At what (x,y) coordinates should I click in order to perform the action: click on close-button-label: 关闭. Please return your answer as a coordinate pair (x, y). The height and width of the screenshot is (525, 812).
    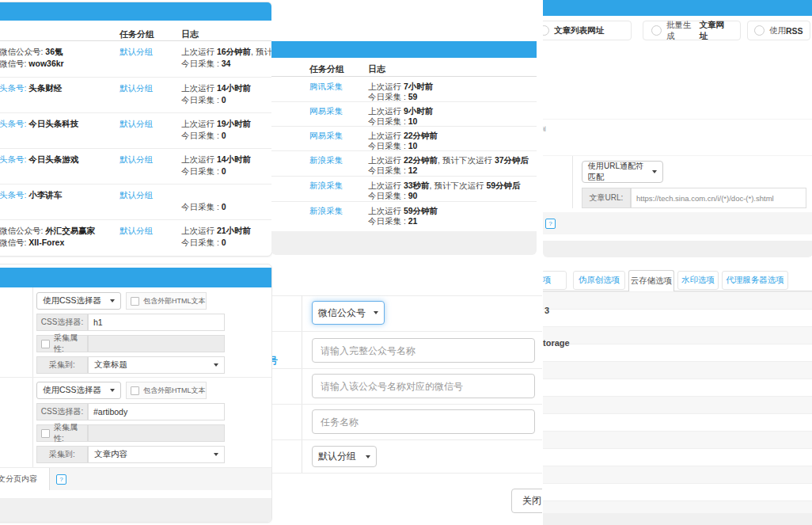
    Looking at the image, I should click on (532, 500).